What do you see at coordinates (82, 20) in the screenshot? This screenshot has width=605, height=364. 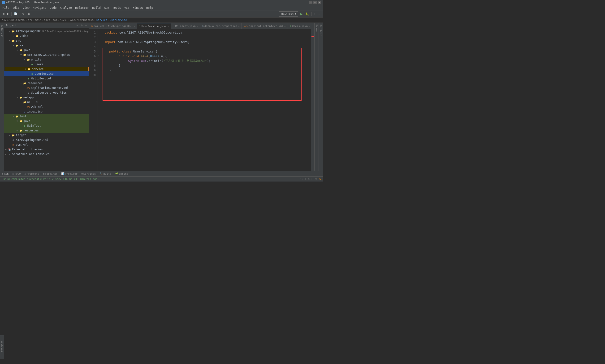 I see `breadcrumb-springch05: A1207Springch05` at bounding box center [82, 20].